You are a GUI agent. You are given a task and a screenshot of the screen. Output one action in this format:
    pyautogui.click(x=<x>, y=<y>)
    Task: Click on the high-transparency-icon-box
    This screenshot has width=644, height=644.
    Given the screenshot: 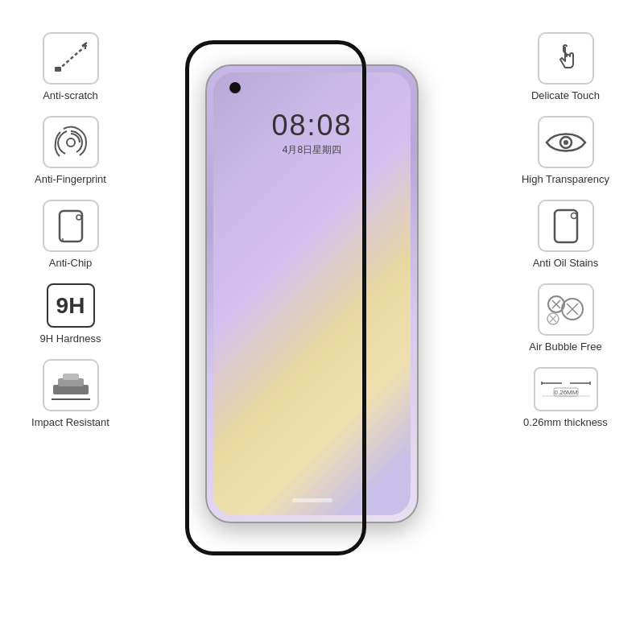 What is the action you would take?
    pyautogui.click(x=566, y=142)
    